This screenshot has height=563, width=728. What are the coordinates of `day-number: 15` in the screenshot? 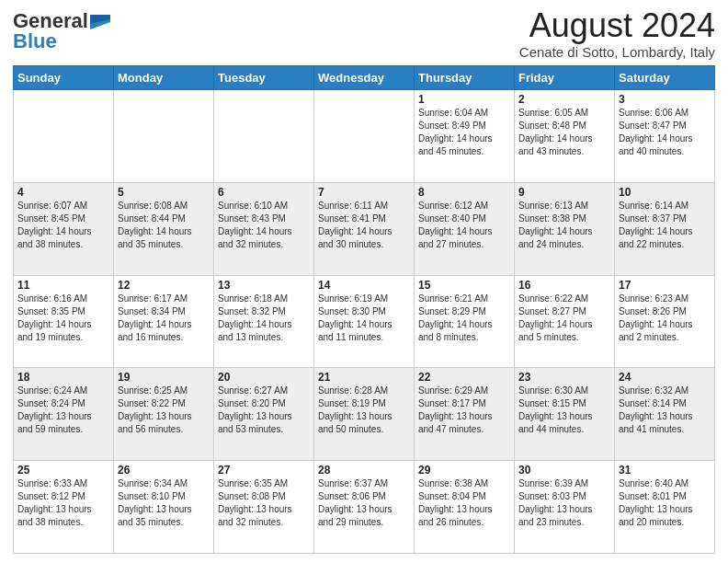 It's located at (464, 285).